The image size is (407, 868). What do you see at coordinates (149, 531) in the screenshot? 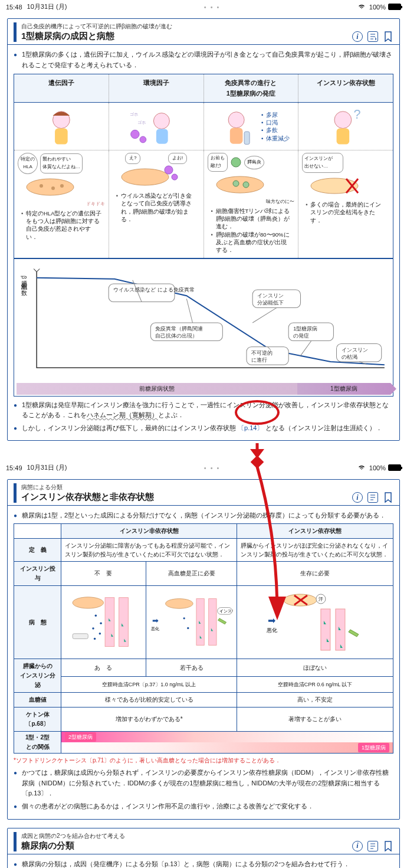
I see `col-nondep: インスリン非依存状態` at bounding box center [149, 531].